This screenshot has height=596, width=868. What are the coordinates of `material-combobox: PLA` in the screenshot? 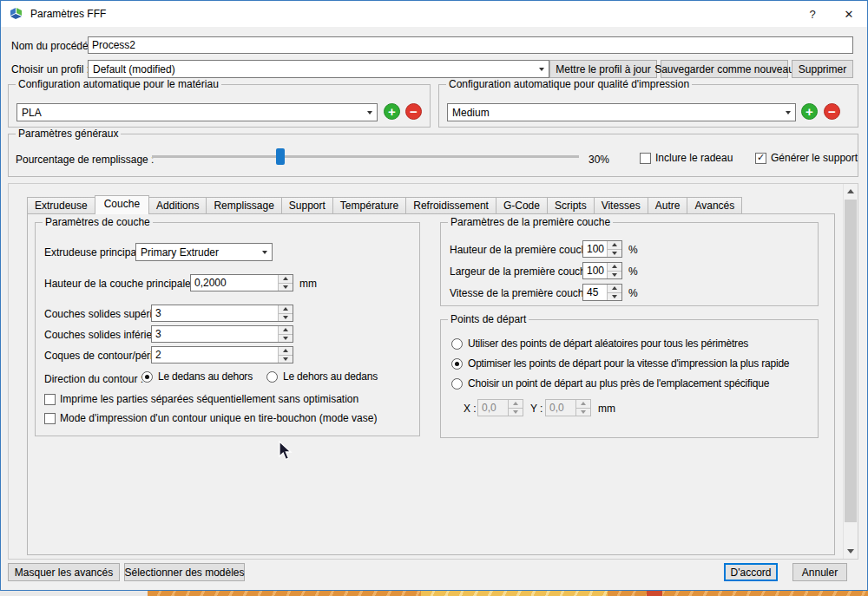 It's located at (197, 113).